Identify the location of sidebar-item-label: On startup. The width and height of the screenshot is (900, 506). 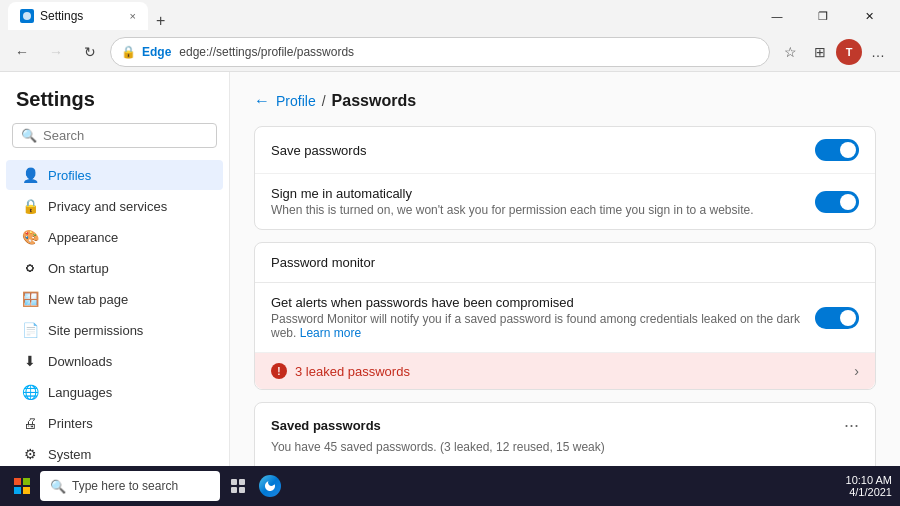
(78, 268).